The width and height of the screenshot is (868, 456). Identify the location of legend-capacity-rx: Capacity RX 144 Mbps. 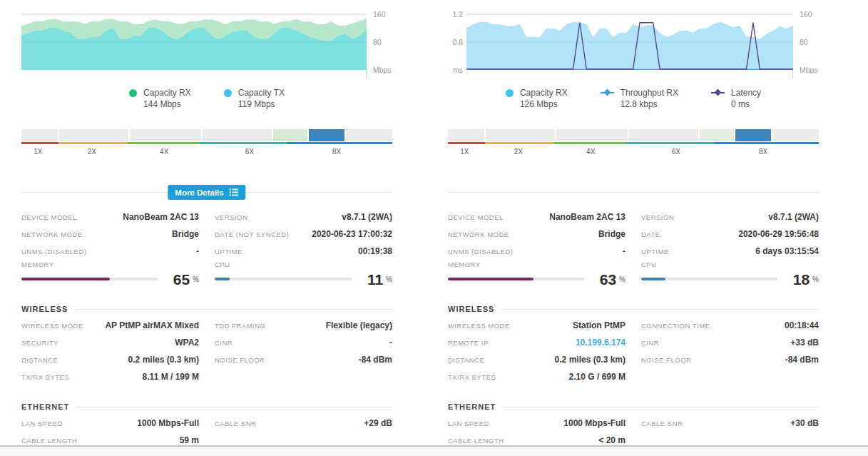
(160, 98).